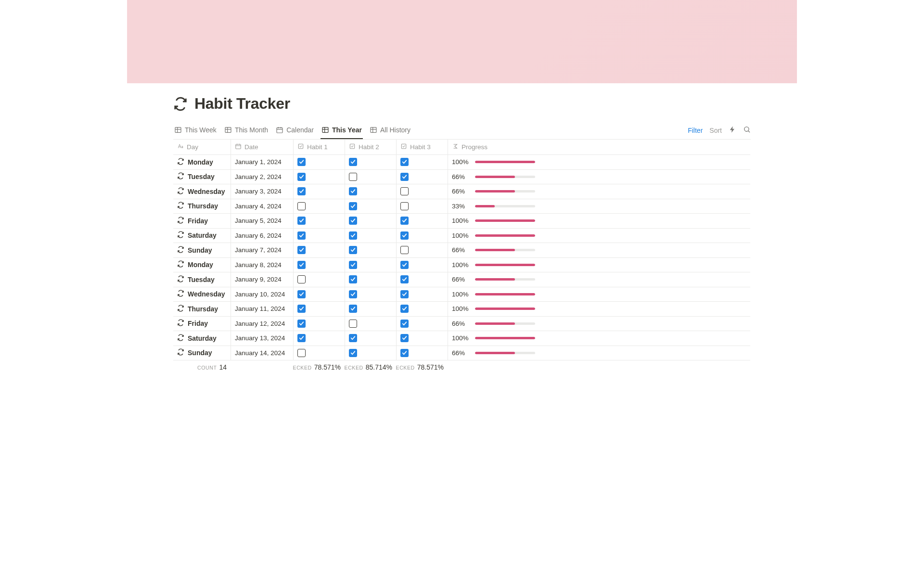 The image size is (924, 577). What do you see at coordinates (262, 353) in the screenshot?
I see `date-cell: January 14, 2024` at bounding box center [262, 353].